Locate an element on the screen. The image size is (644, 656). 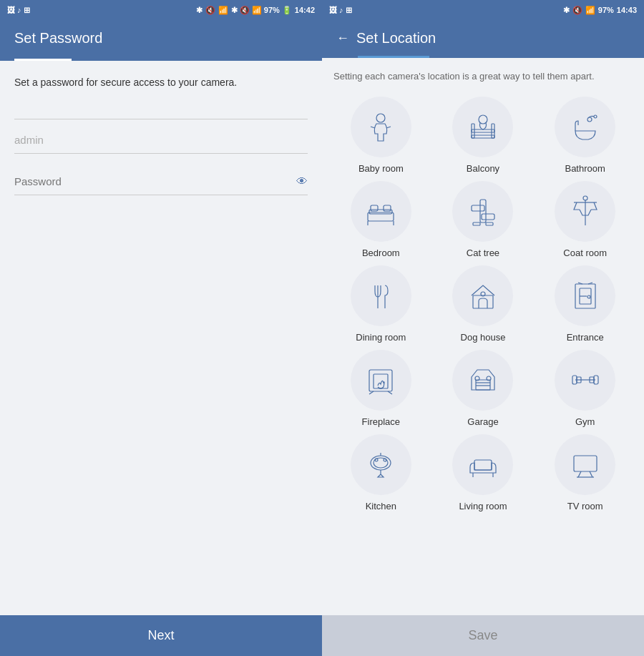
next-label: Next is located at coordinates (160, 635).